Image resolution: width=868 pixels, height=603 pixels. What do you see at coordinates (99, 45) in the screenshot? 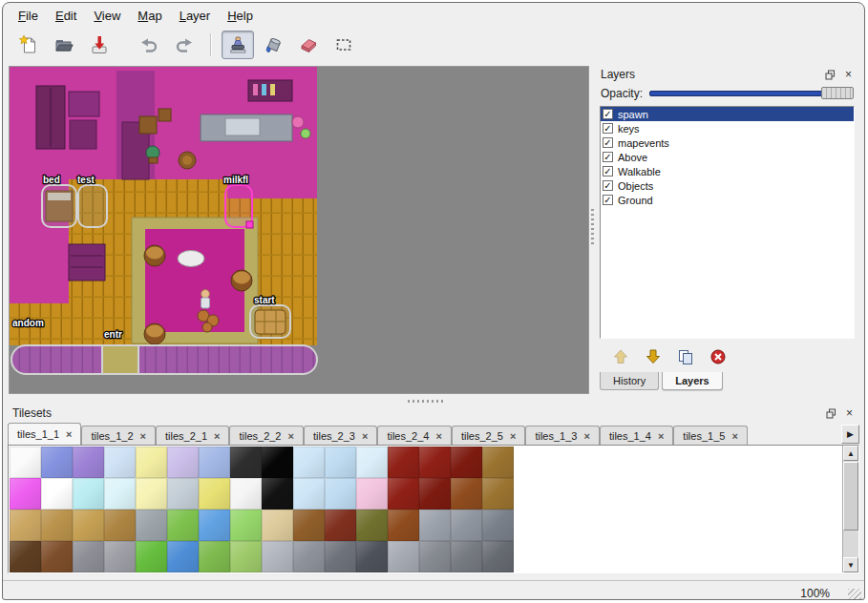
I see `save-map-button` at bounding box center [99, 45].